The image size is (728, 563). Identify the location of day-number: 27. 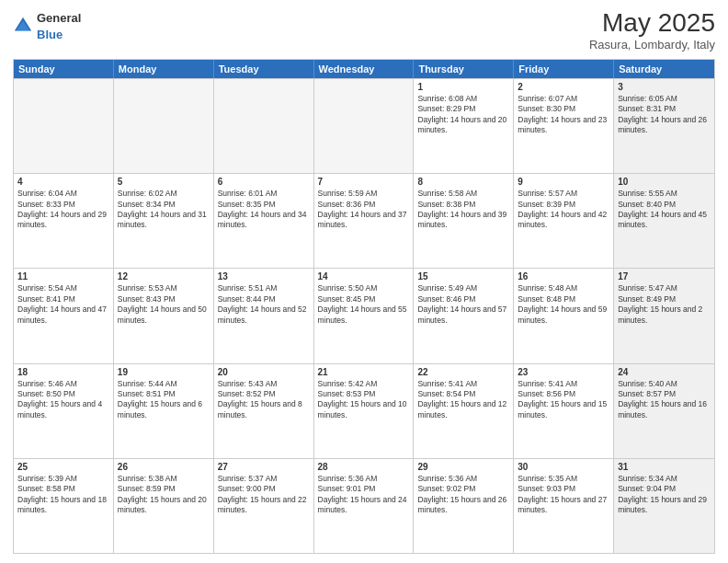
(264, 467).